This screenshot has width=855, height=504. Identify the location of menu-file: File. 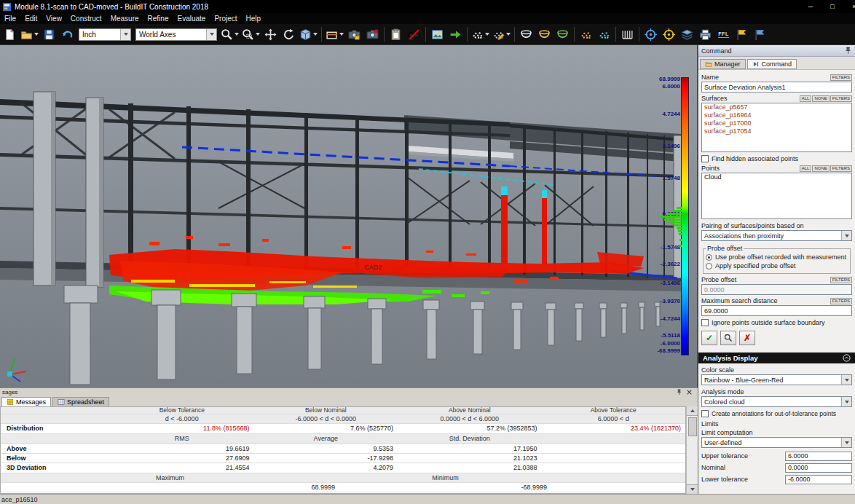
(10, 19).